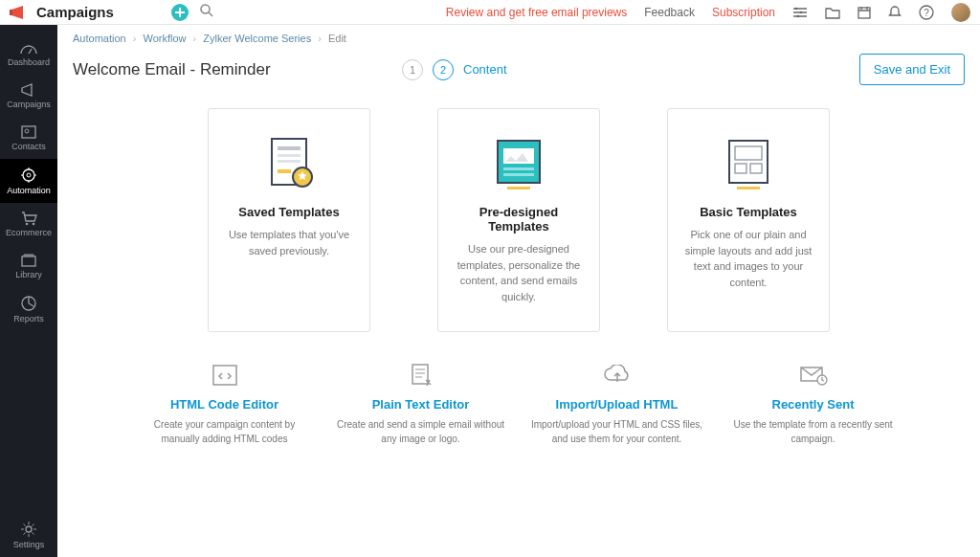 This screenshot has width=980, height=557. Describe the element at coordinates (519, 219) in the screenshot. I see `card-title: Pre-designed Templates` at that location.